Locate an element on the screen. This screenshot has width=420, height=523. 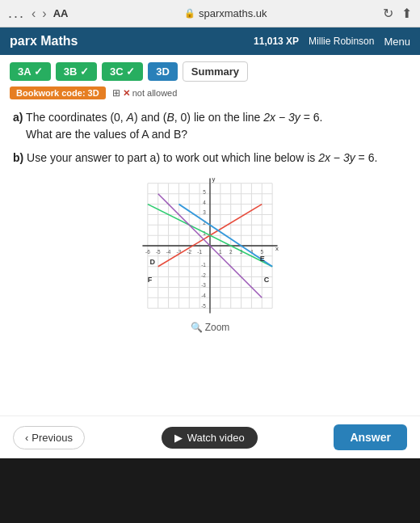
xp-badge: 11,013 XP is located at coordinates (276, 41).